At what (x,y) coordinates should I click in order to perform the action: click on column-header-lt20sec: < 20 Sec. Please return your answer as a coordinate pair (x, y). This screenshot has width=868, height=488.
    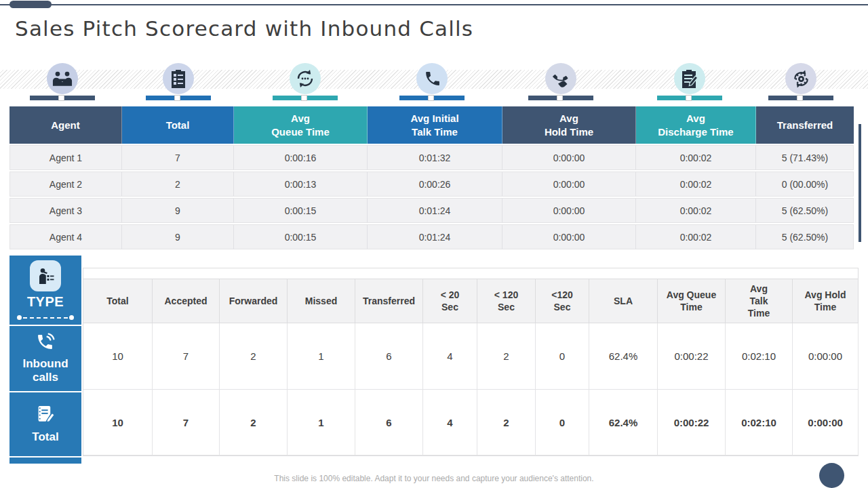
    Looking at the image, I should click on (450, 301).